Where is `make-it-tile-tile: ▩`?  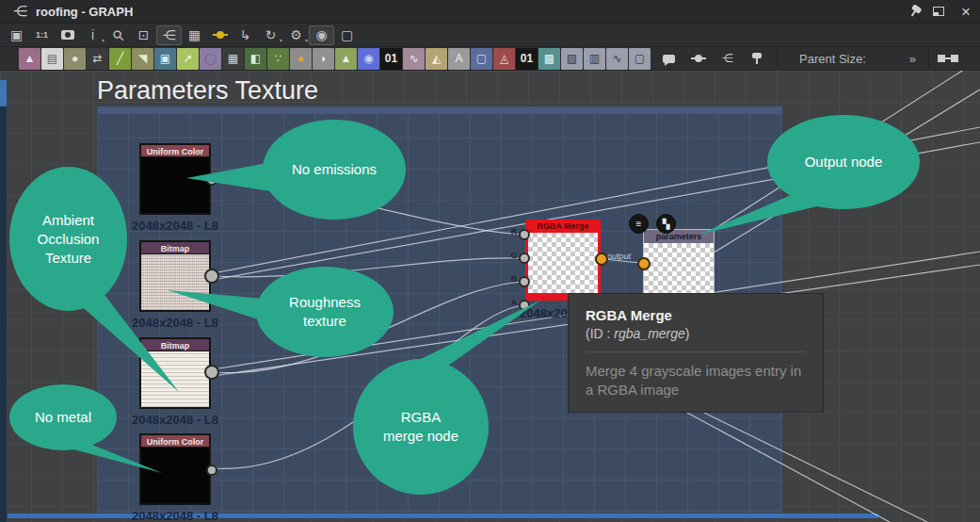 make-it-tile-tile: ▩ is located at coordinates (550, 58).